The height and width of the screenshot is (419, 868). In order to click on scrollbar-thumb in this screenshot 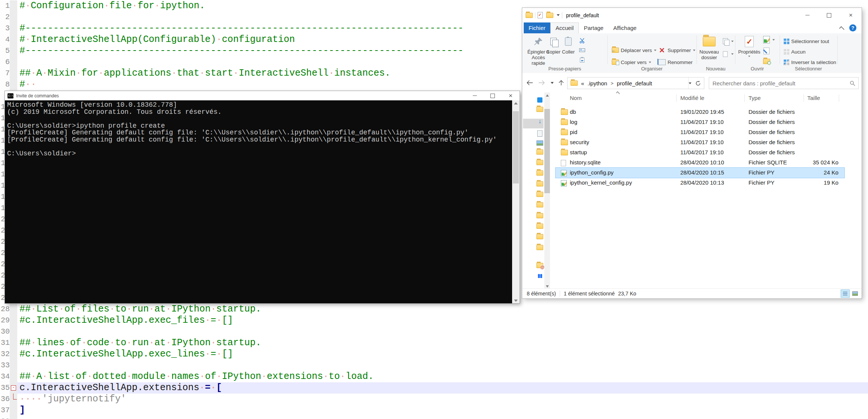, I will do `click(516, 148)`.